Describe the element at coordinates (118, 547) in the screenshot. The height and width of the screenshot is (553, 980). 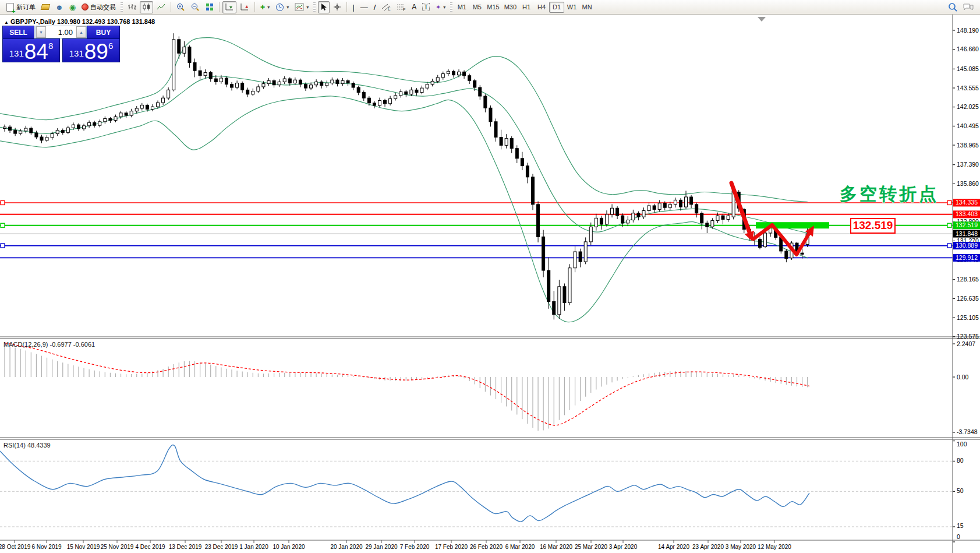
I see `date-tick-label: 25 Nov 2019` at that location.